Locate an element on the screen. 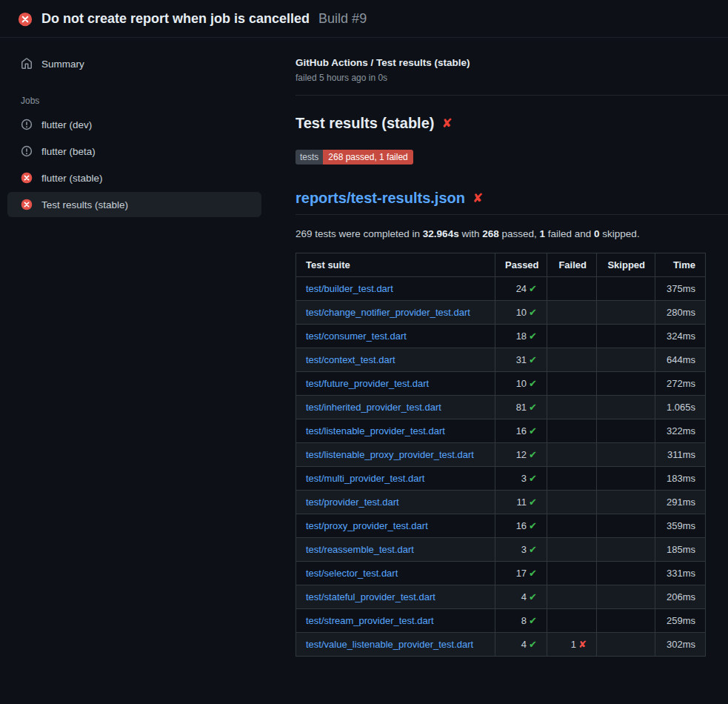 This screenshot has width=728, height=704. suite-link: test/listenable_provider_test.dart is located at coordinates (375, 431).